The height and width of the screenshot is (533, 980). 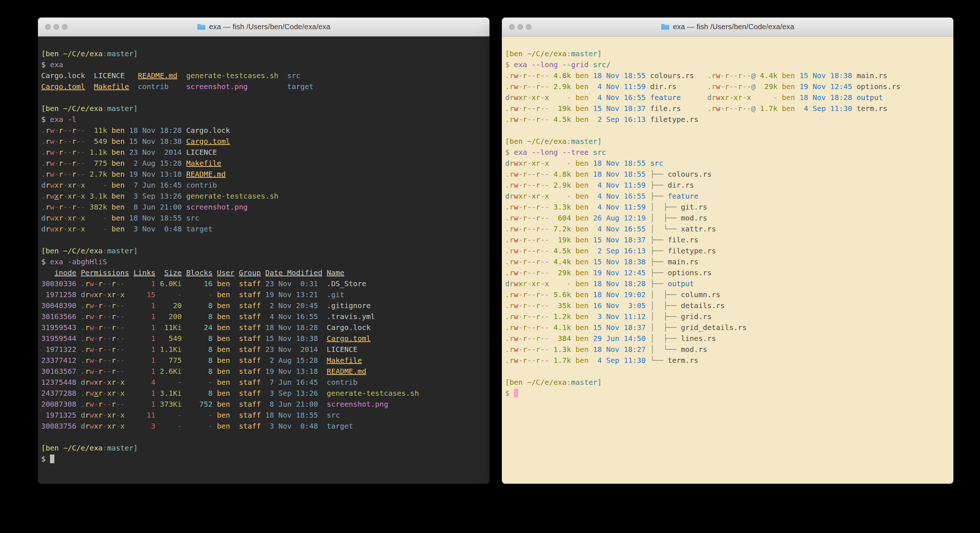 I want to click on terminal-line: $ exa -abghHliS, so click(x=266, y=262).